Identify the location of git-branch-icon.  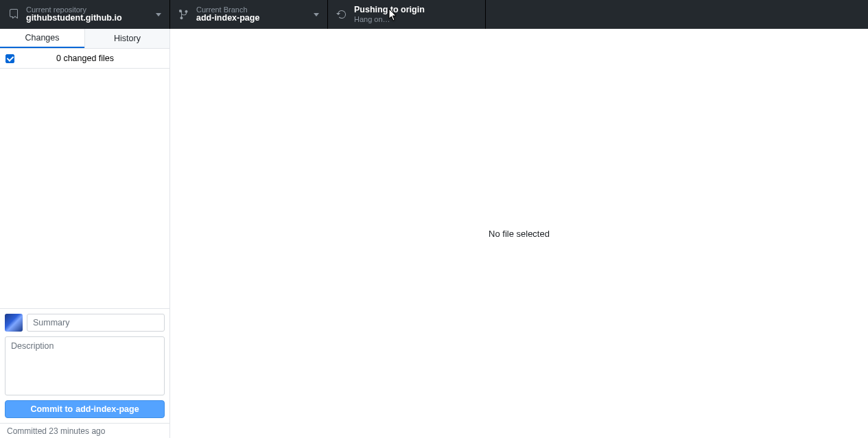
(184, 14).